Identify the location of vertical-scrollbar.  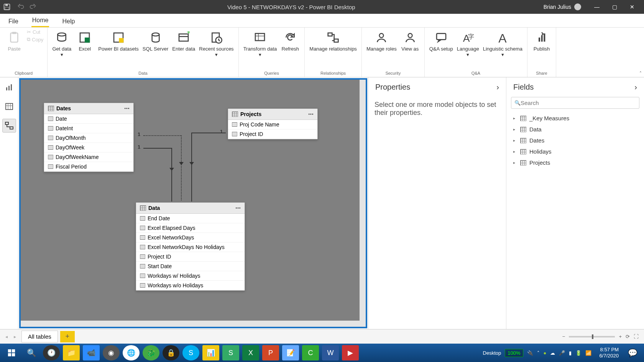
(363, 203).